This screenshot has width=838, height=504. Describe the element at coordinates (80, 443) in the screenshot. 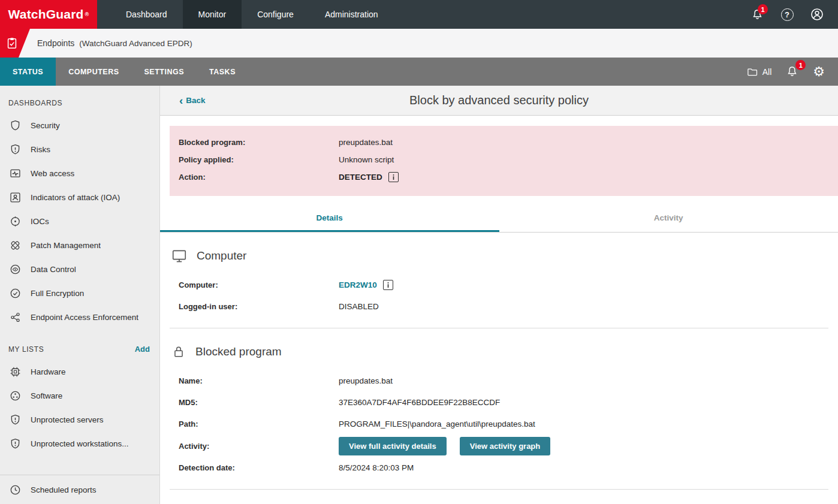

I see `sidebar-item-unprotected-workstations: Unprotected workstations...` at that location.